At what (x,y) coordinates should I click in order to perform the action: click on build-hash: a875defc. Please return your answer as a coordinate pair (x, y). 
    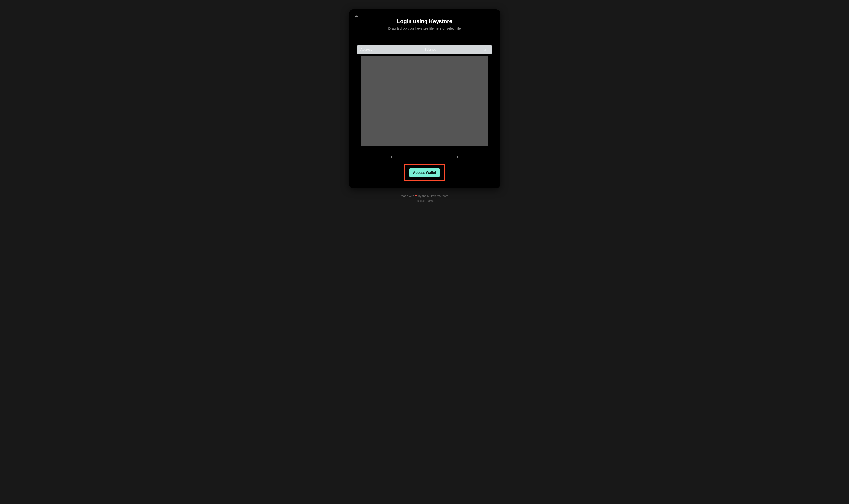
    Looking at the image, I should click on (428, 201).